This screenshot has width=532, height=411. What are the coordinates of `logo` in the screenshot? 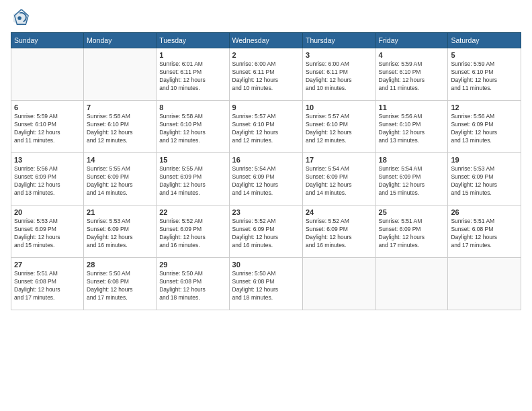 It's located at (21, 17).